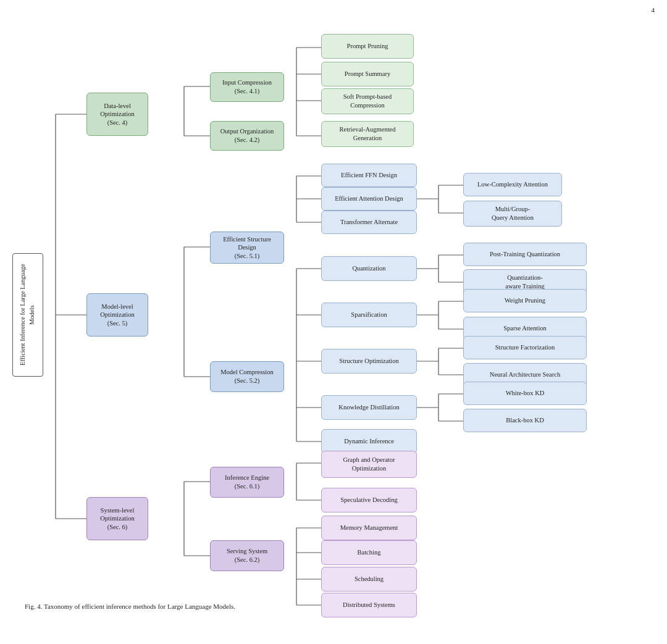 The height and width of the screenshot is (644, 667). What do you see at coordinates (369, 579) in the screenshot?
I see `scheduling-node: Scheduling` at bounding box center [369, 579].